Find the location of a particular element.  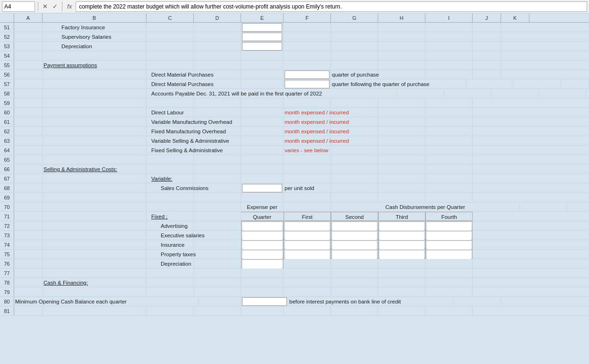

cell-d75 is located at coordinates (217, 254).